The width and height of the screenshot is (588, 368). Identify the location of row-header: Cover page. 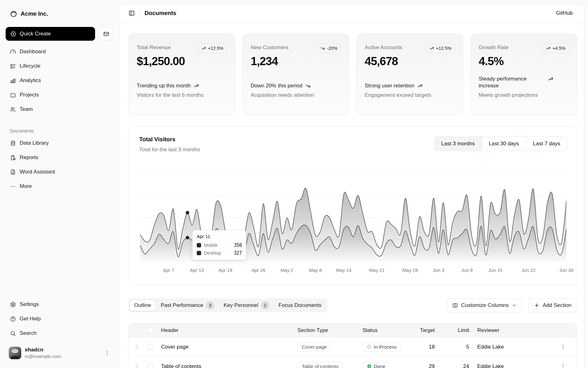
(227, 347).